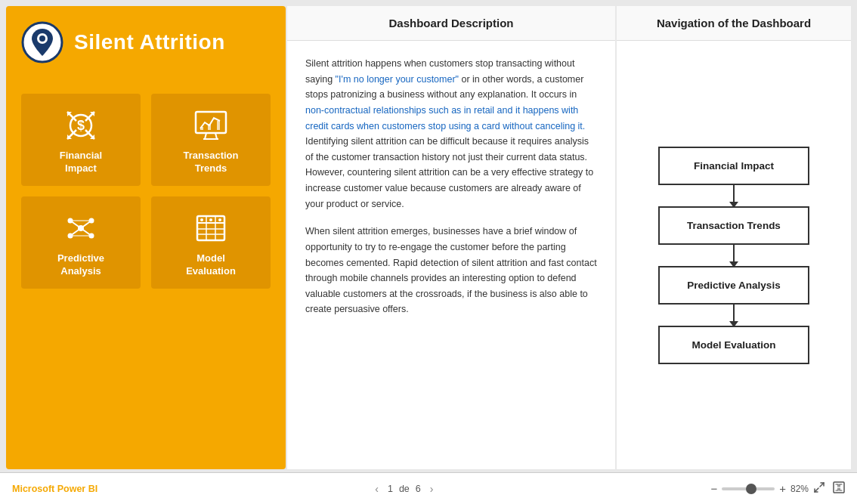 The width and height of the screenshot is (857, 504). Describe the element at coordinates (404, 489) in the screenshot. I see `page-separator: de` at that location.